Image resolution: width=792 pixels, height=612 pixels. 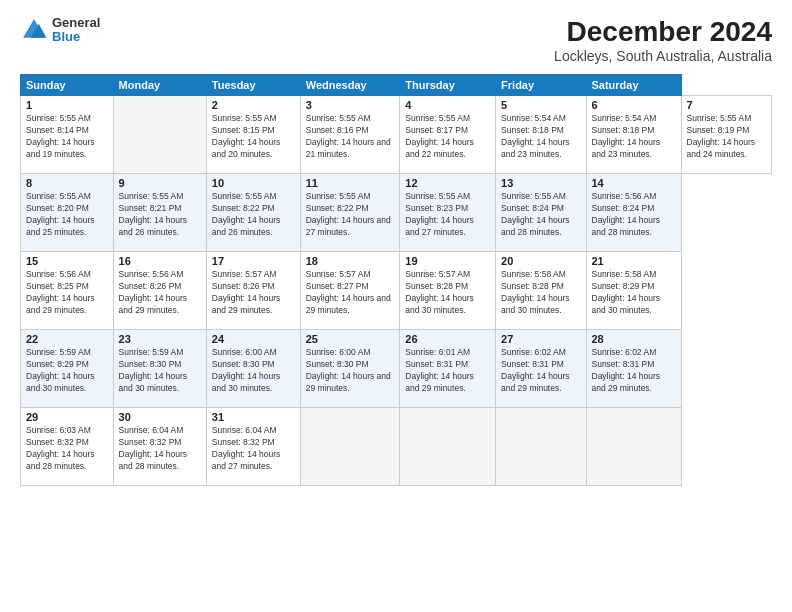 What do you see at coordinates (160, 371) in the screenshot?
I see `day-info: Sunrise: 5:59 AM Sunset: 8:30 PM Dayligh…` at bounding box center [160, 371].